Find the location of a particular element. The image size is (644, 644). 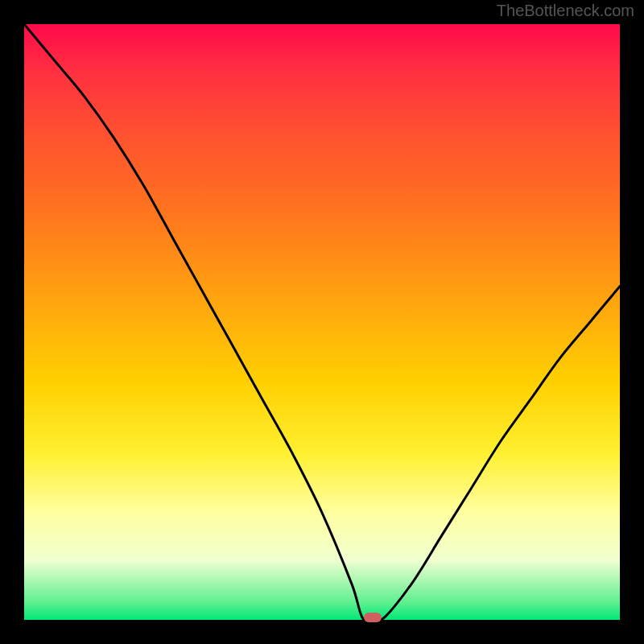

chart-marker is located at coordinates (373, 617).